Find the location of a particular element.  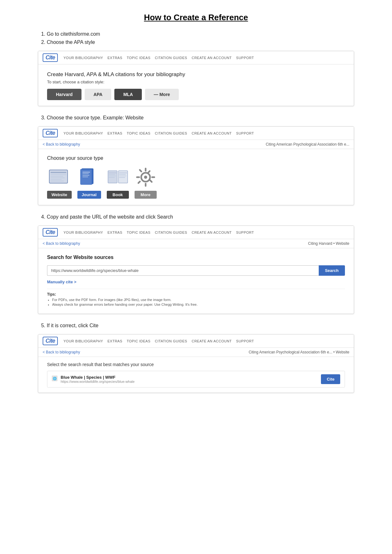

nav-citation-guides: CITATION GUIDES is located at coordinates (171, 58).